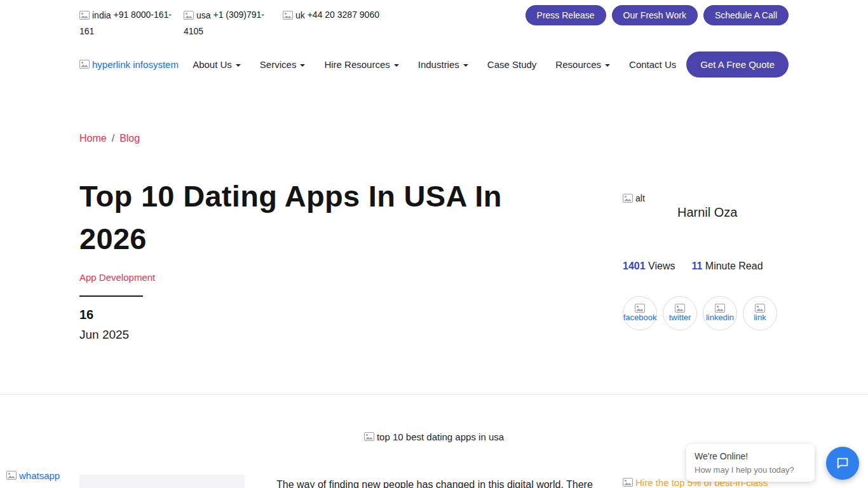  What do you see at coordinates (680, 313) in the screenshot?
I see `twitter-share-button: twitter` at bounding box center [680, 313].